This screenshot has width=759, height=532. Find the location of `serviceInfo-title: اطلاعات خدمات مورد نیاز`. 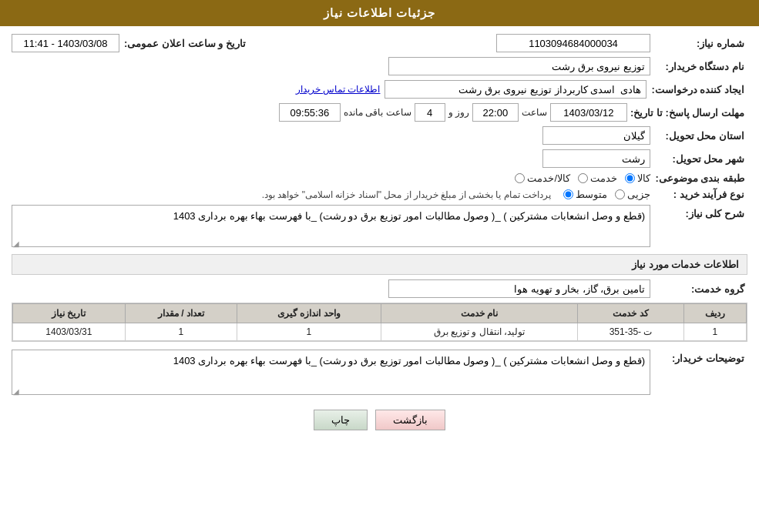

serviceInfo-title: اطلاعات خدمات مورد نیاز is located at coordinates (379, 265).